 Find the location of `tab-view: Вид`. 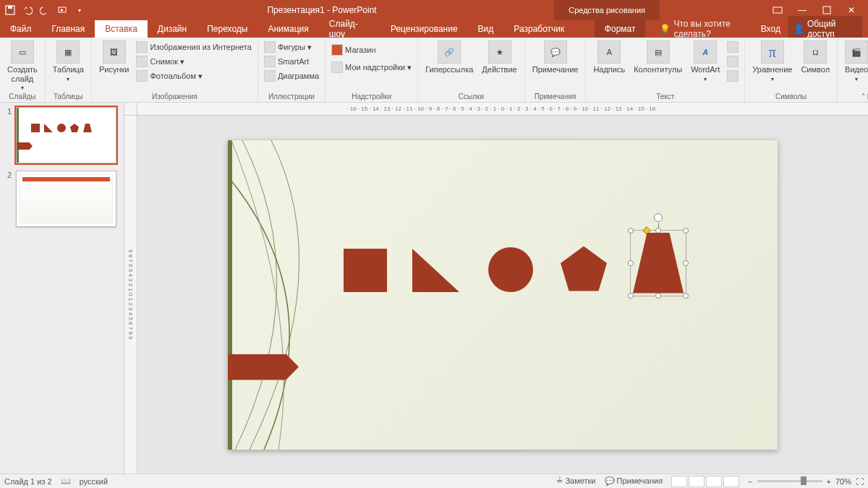

tab-view: Вид is located at coordinates (486, 29).